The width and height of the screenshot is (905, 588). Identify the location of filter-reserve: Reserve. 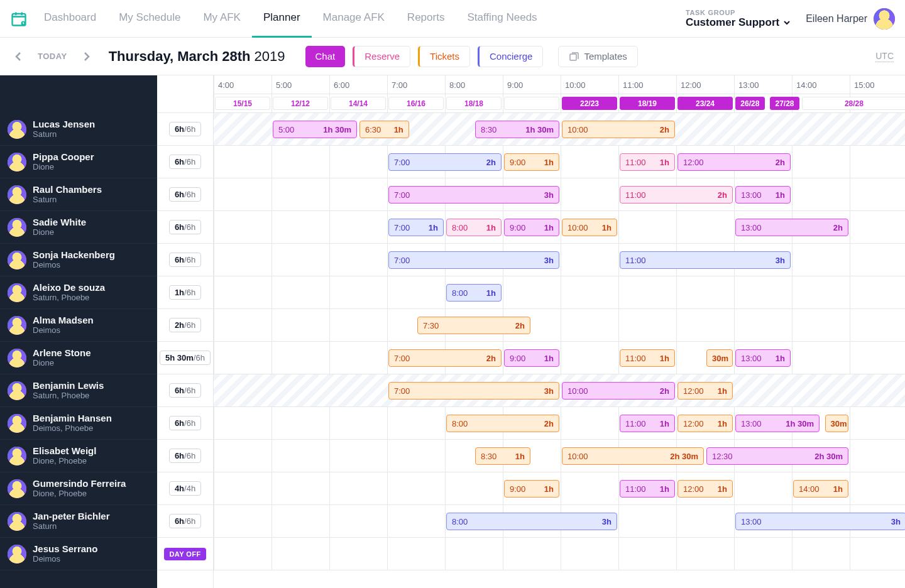
(381, 57).